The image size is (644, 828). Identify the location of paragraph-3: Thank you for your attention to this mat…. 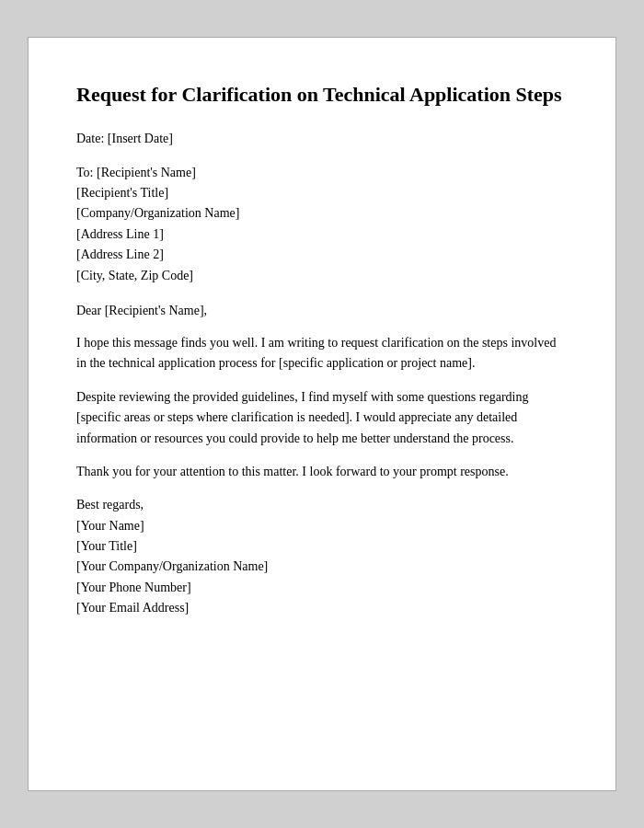
(322, 472).